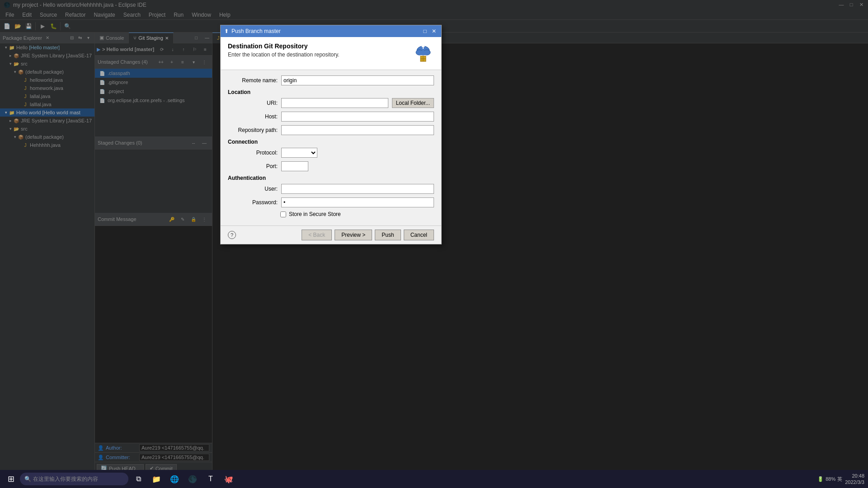 The image size is (868, 488). I want to click on port-input, so click(295, 166).